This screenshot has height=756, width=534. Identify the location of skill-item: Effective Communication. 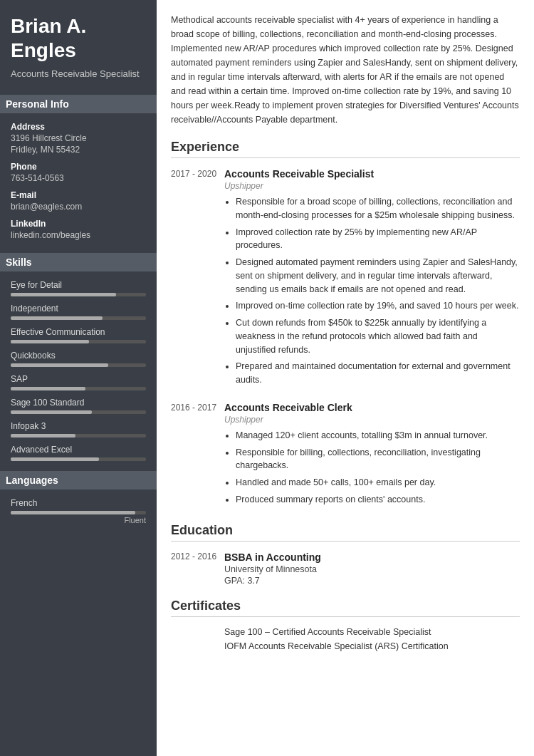
(78, 335).